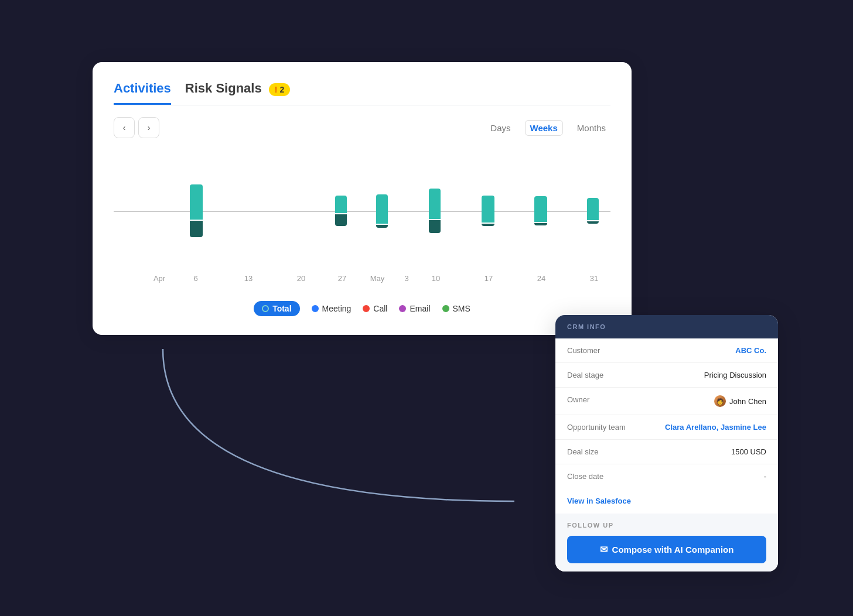 The height and width of the screenshot is (616, 853). Describe the element at coordinates (667, 549) in the screenshot. I see `compose-button: ✉ Compose with AI Companion` at that location.